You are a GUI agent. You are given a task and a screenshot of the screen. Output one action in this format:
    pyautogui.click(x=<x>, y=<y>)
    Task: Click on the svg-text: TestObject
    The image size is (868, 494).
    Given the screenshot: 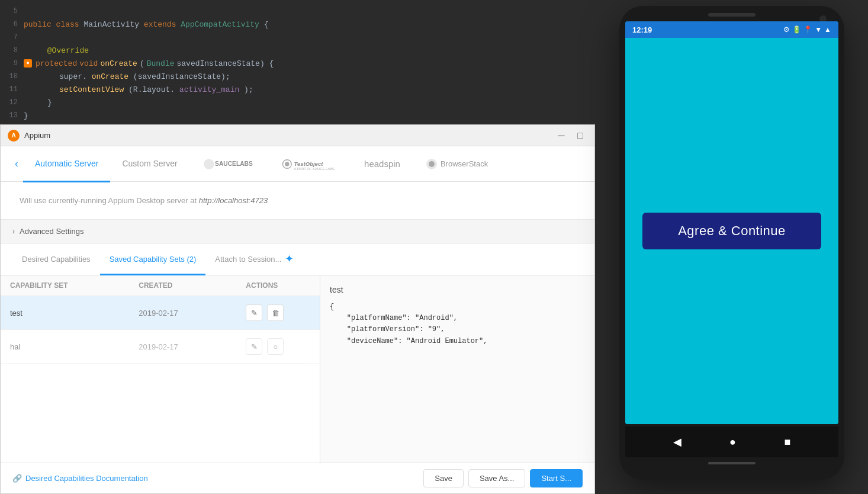 What is the action you would take?
    pyautogui.click(x=308, y=163)
    